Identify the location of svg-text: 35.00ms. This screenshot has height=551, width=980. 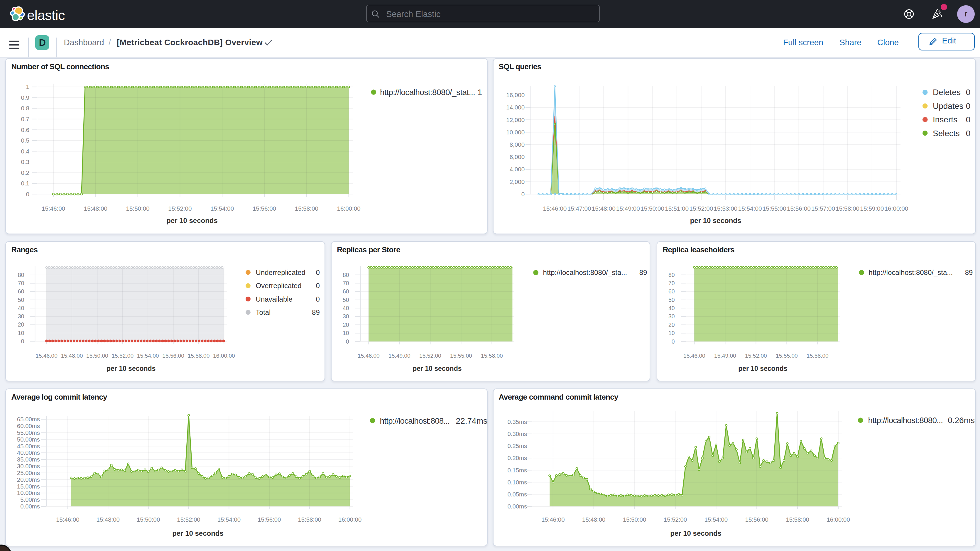
(29, 460).